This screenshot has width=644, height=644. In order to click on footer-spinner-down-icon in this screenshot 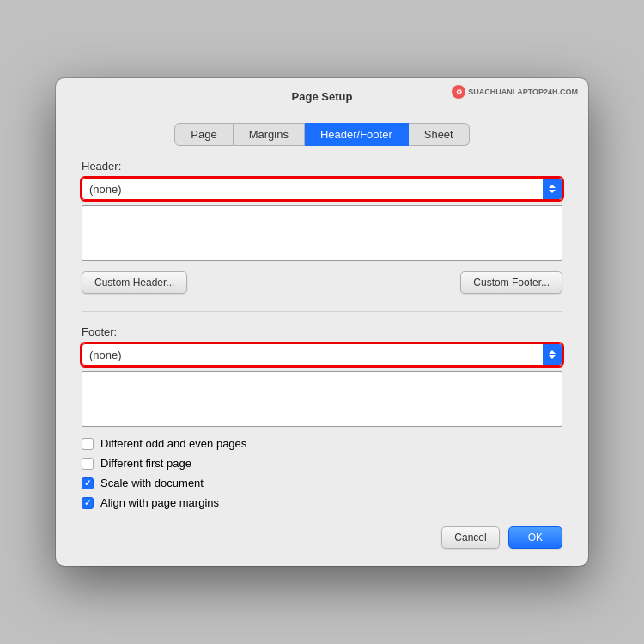, I will do `click(552, 357)`.